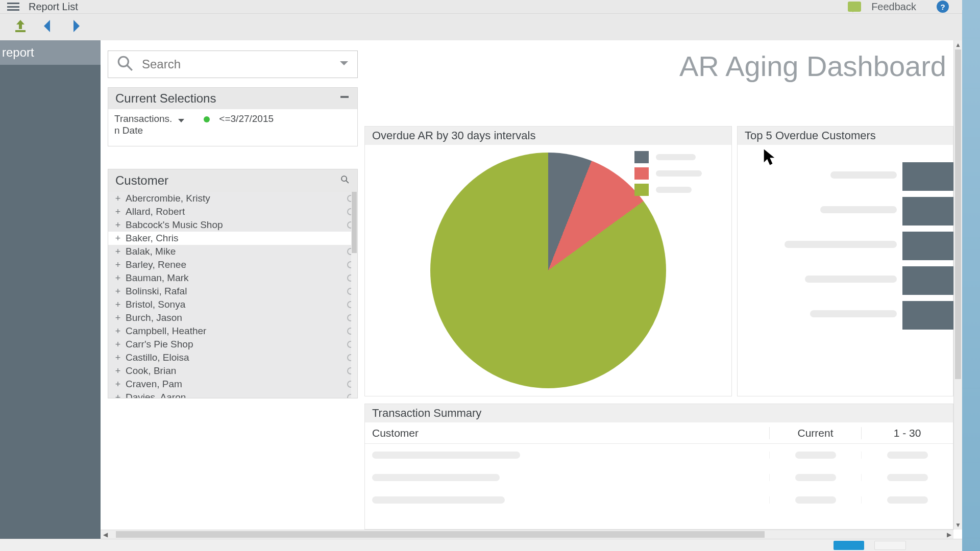 The width and height of the screenshot is (980, 551). What do you see at coordinates (48, 27) in the screenshot?
I see `nav-back-icon` at bounding box center [48, 27].